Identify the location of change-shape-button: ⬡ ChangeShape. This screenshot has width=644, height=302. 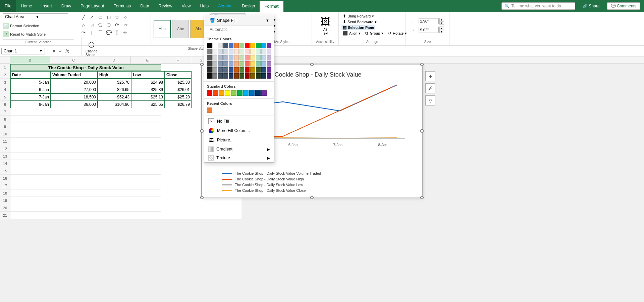
(91, 49).